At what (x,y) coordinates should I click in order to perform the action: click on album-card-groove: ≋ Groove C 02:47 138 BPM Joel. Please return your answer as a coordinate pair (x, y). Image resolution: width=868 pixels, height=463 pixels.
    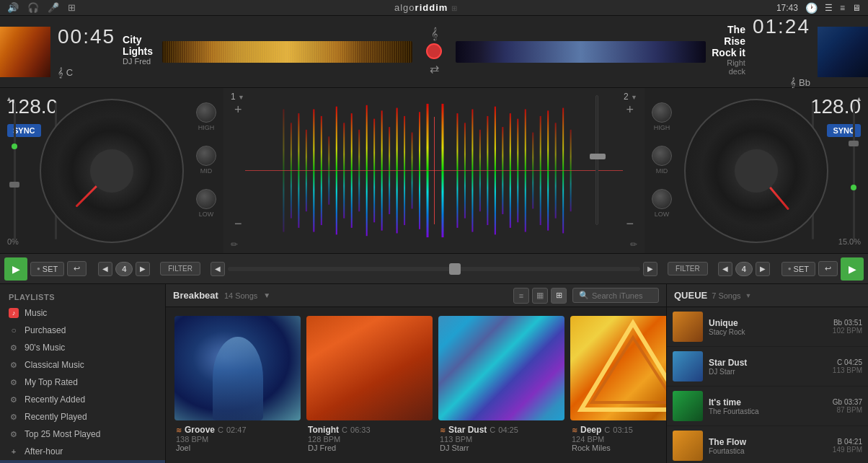
    Looking at the image, I should click on (238, 385).